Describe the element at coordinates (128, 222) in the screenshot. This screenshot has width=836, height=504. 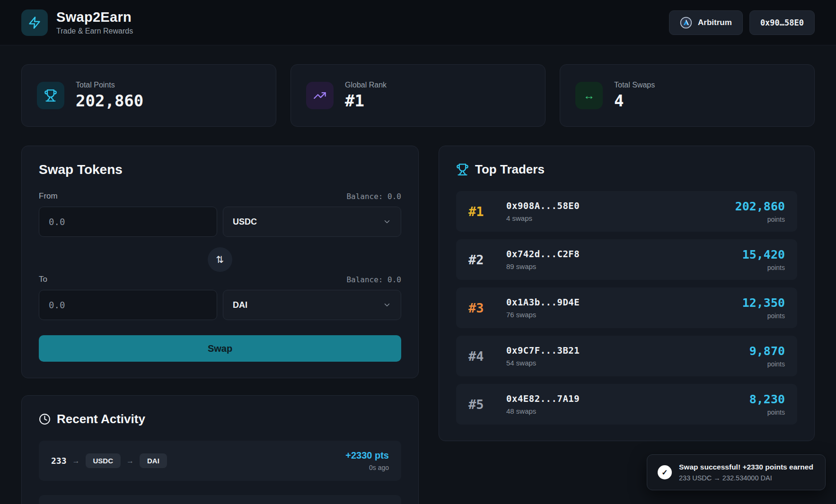
I see `from-amount-input` at that location.